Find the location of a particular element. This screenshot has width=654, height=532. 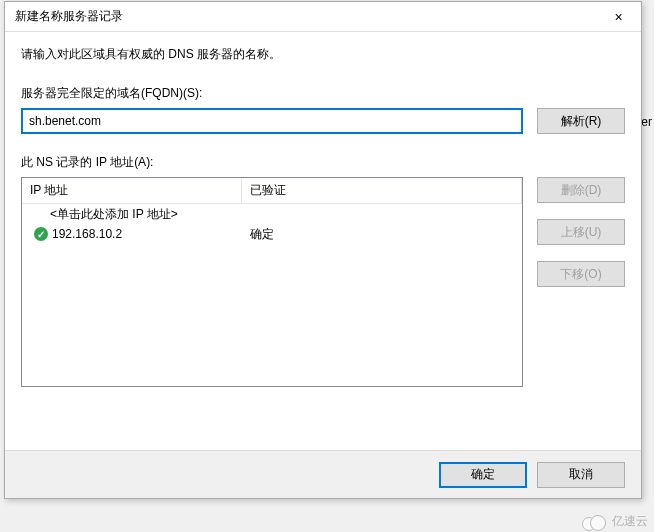

ok-icon: ✓ is located at coordinates (41, 234).